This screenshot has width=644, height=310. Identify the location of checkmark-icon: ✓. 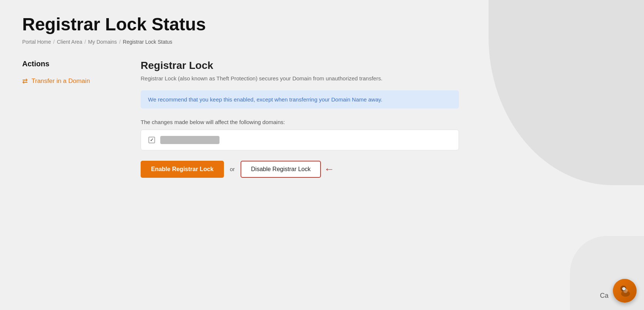
(152, 140).